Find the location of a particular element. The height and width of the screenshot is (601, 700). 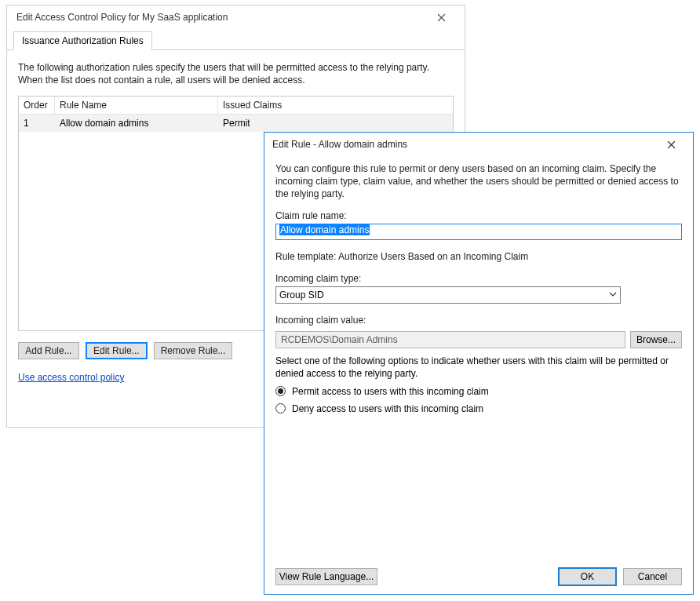

tabstrip: Issuance Authorization Rules is located at coordinates (235, 39).